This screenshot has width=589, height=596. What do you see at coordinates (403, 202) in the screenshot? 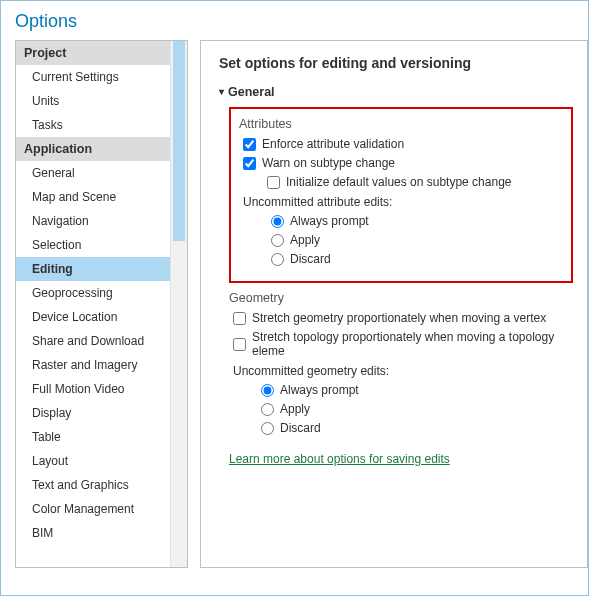
I see `uncommitted-attr-label: Uncommitted attribute edits:` at bounding box center [403, 202].